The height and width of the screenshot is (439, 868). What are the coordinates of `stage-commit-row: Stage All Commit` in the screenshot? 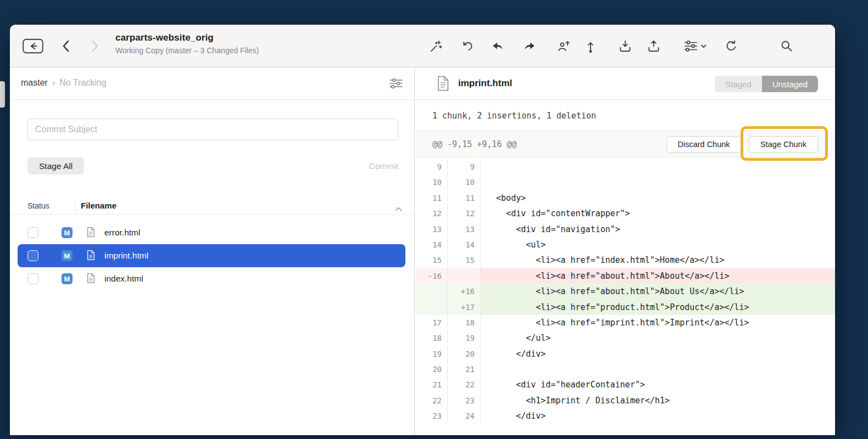 It's located at (213, 166).